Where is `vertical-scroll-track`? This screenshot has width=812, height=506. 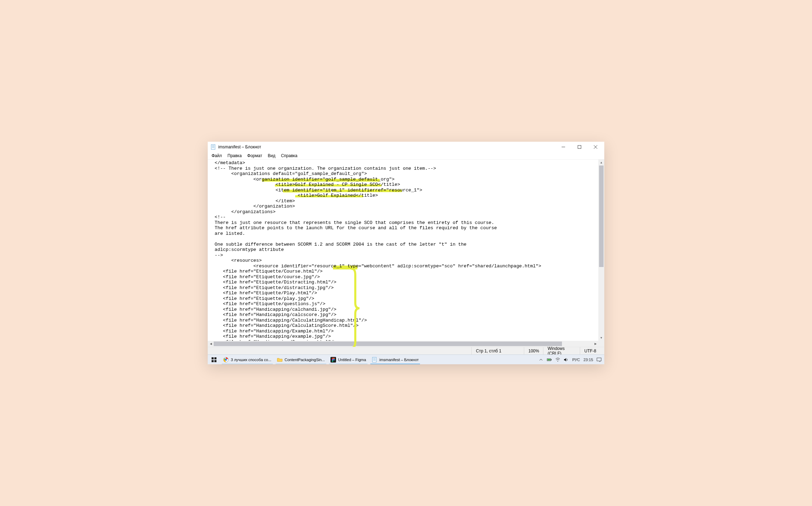
vertical-scroll-track is located at coordinates (601, 250).